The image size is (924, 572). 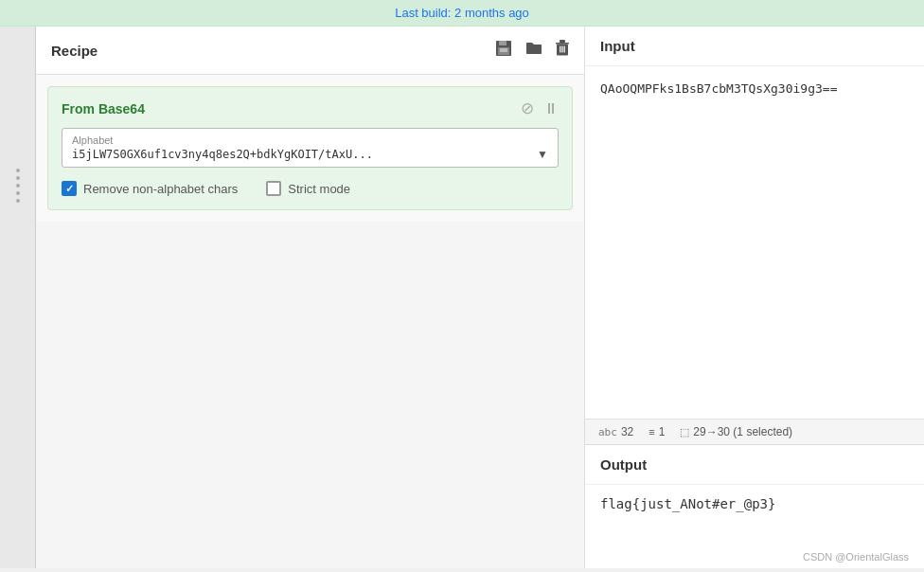 What do you see at coordinates (532, 50) in the screenshot?
I see `recipe-toolbar` at bounding box center [532, 50].